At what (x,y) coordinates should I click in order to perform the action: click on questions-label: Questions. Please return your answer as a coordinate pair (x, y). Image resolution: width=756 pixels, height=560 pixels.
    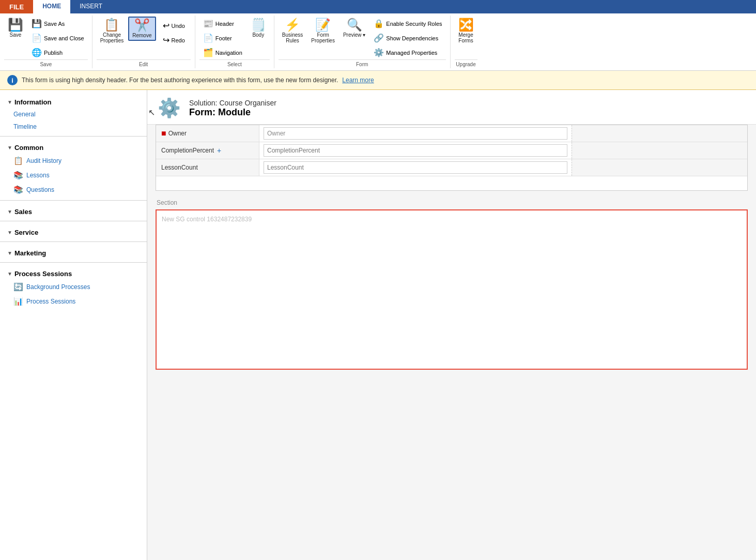
    Looking at the image, I should click on (40, 190).